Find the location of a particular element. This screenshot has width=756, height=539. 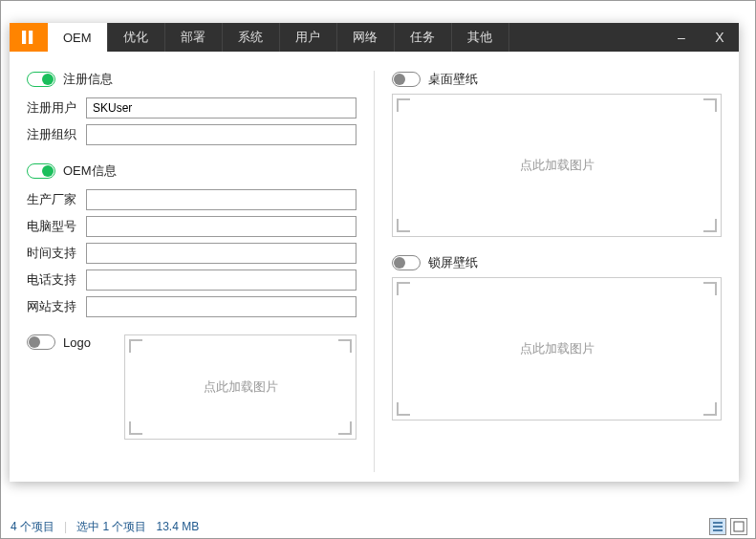

tab-task: 任务 is located at coordinates (423, 37).